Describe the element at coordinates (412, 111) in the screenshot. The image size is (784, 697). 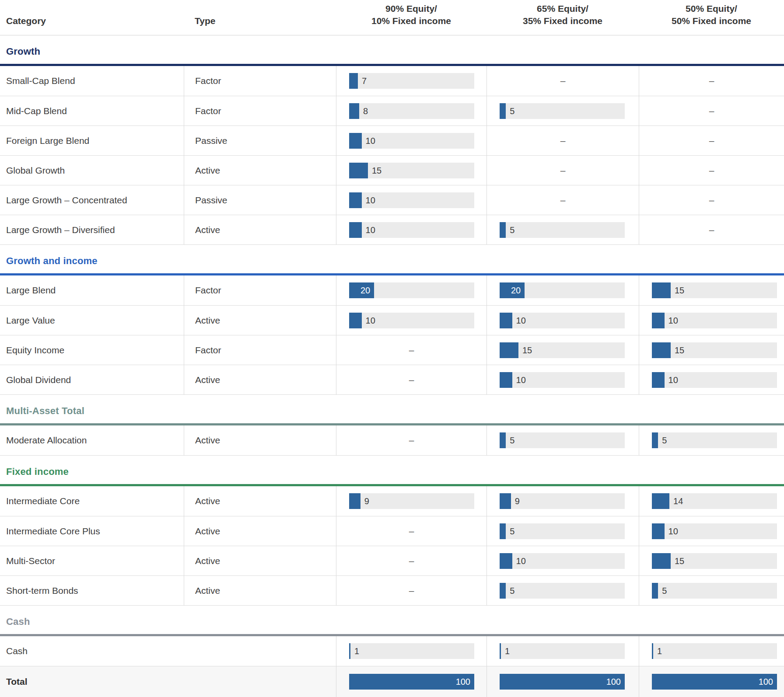
I see `allocation-bar-track: 8` at that location.